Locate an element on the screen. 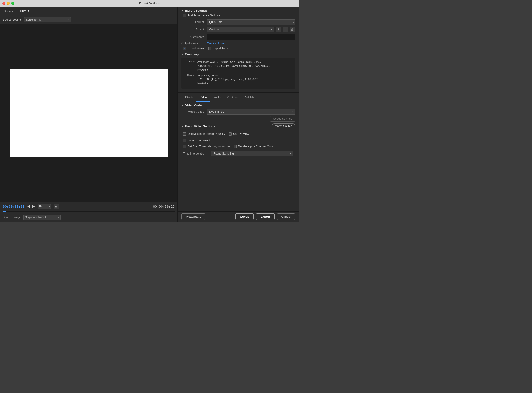 The image size is (532, 393). summary-section: Output: /Volumes/LACIE 2 TB/Nina Ryan/Cr… is located at coordinates (238, 74).